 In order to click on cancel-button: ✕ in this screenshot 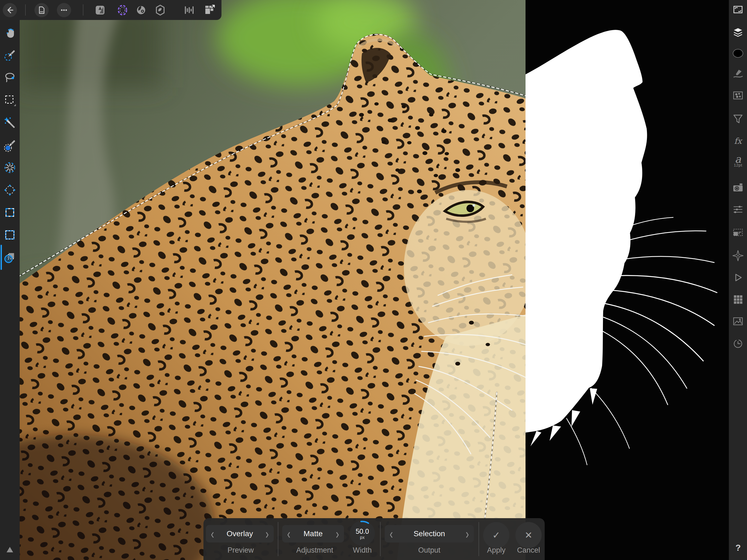, I will do `click(529, 535)`.